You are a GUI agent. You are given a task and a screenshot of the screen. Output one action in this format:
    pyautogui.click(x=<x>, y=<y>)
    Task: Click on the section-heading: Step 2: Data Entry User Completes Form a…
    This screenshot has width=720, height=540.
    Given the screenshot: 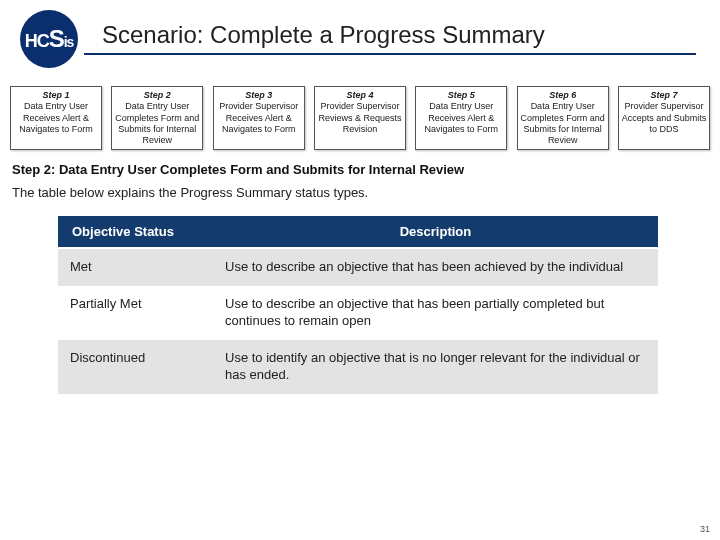 What is the action you would take?
    pyautogui.click(x=360, y=172)
    